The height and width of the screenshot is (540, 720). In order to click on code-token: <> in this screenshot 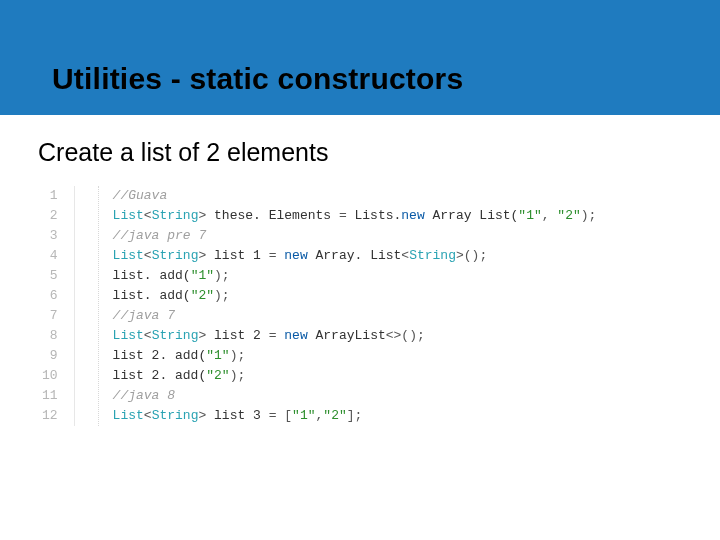, I will do `click(394, 336)`.